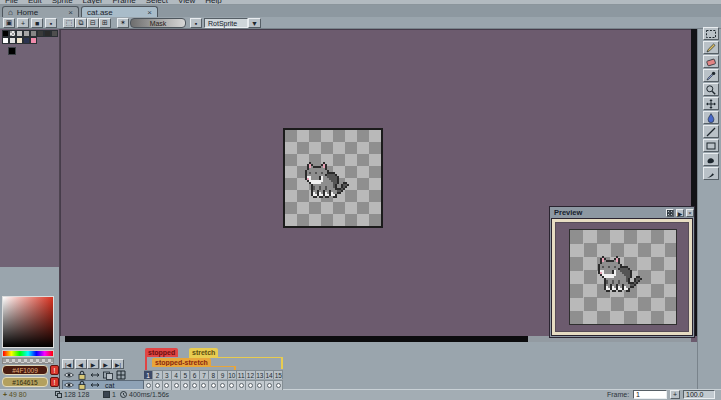  Describe the element at coordinates (120, 12) in the screenshot. I see `tab-document: cat.ase ×` at that location.